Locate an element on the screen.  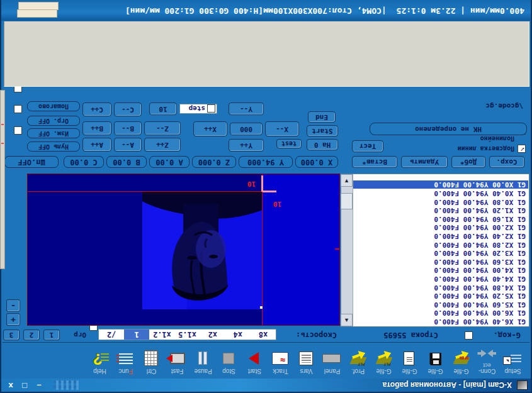
scroll-down-icon: ▼ is located at coordinates (346, 180).